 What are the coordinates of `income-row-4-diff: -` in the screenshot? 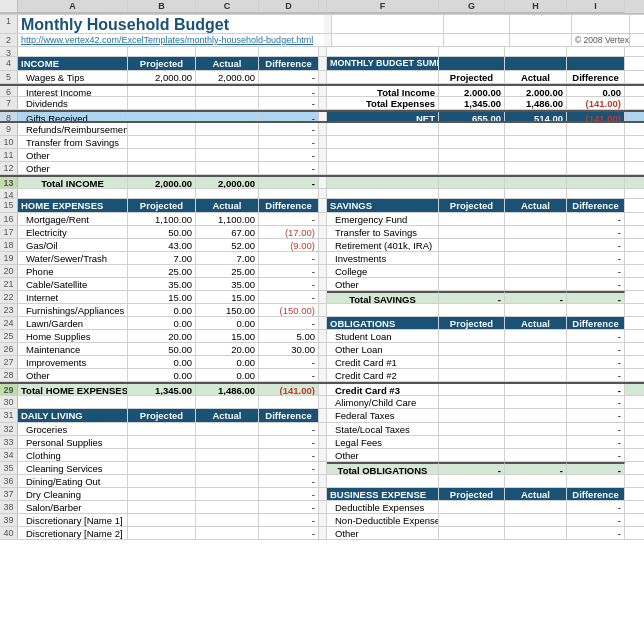 It's located at (289, 116).